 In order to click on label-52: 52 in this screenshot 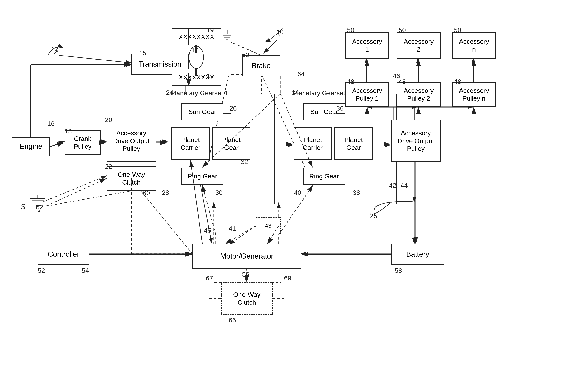, I will do `click(42, 270)`.